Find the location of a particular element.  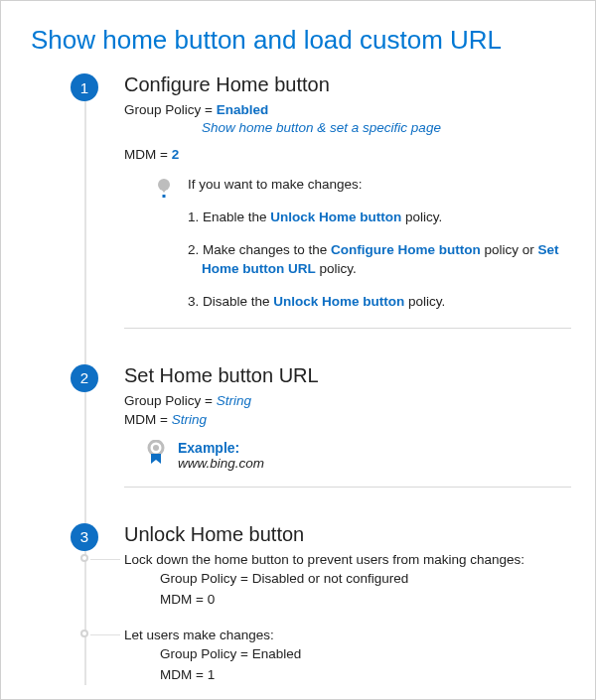

page-title: Show home button and load custom URL is located at coordinates (301, 40).